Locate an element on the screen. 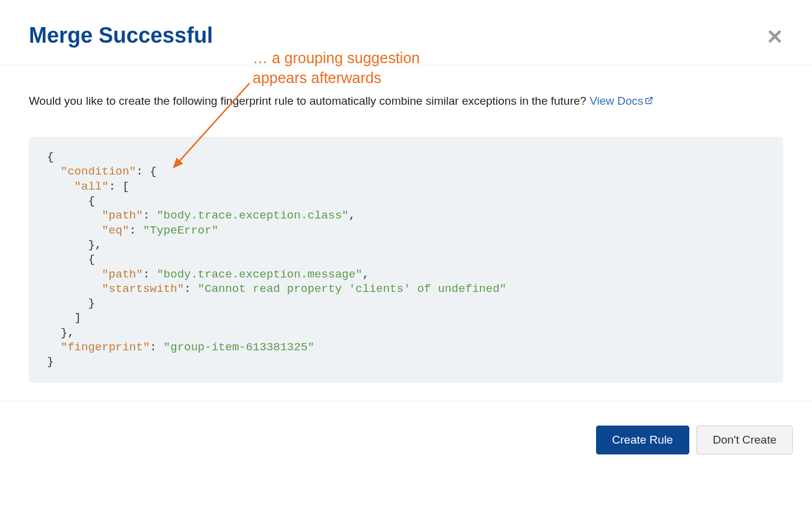  docs-link-label: View Docs is located at coordinates (616, 101).